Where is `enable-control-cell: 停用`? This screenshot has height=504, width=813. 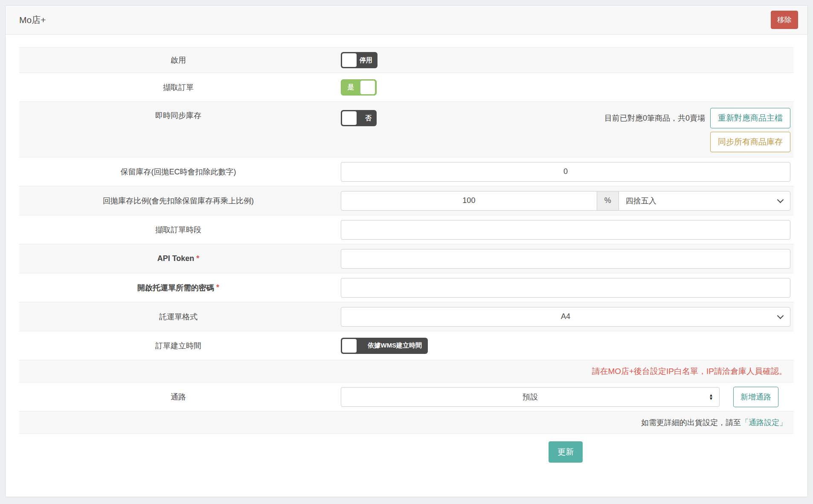 enable-control-cell: 停用 is located at coordinates (566, 60).